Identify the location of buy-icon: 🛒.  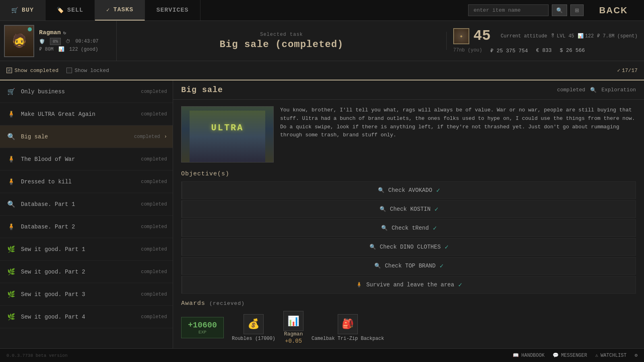
(15, 10).